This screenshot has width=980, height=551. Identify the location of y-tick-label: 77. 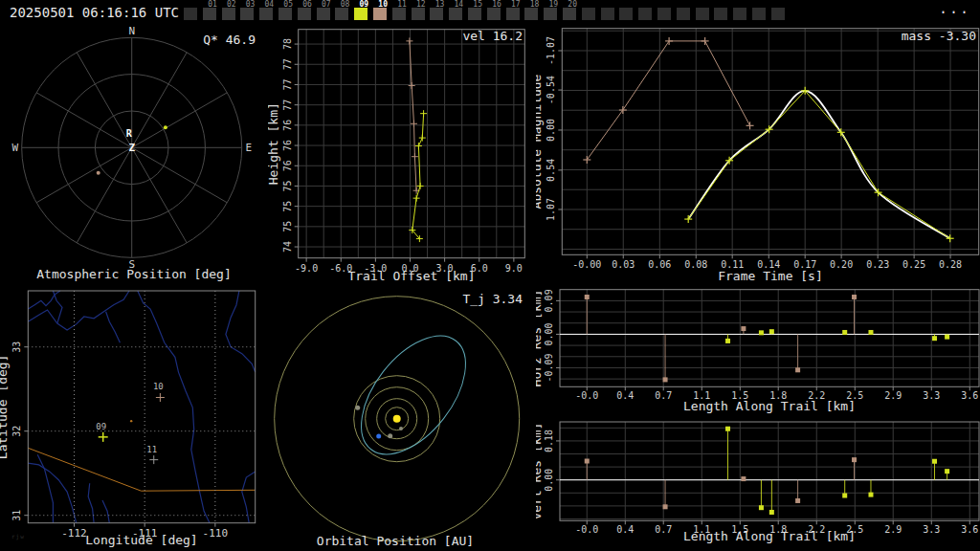
(287, 105).